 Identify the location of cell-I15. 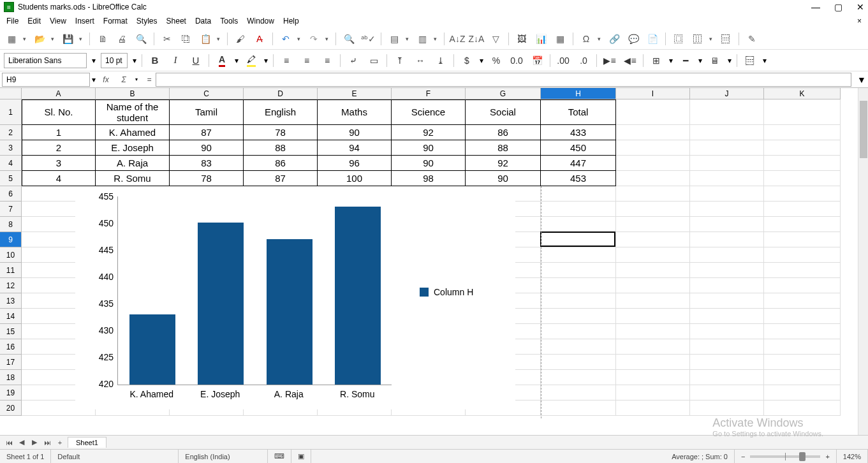
(653, 332).